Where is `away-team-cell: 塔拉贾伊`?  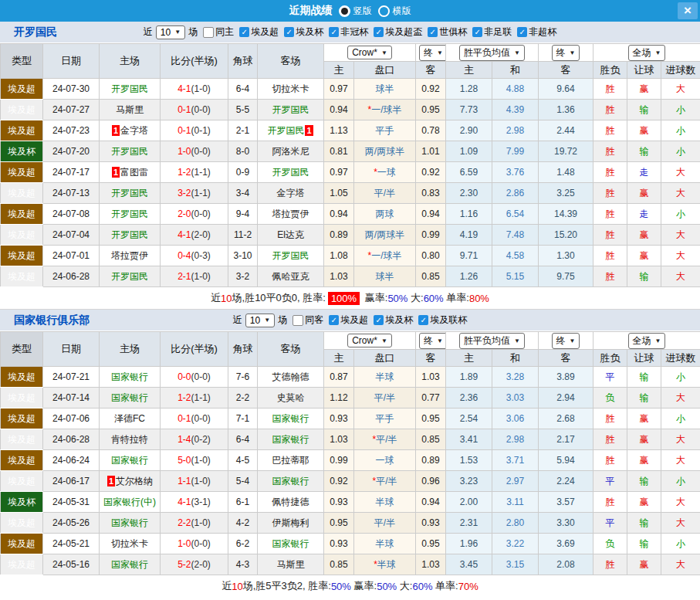
away-team-cell: 塔拉贾伊 is located at coordinates (291, 215).